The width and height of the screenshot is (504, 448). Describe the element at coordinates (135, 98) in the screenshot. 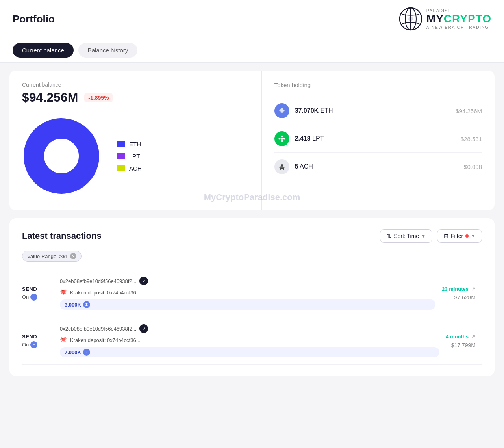

I see `balance-row: $94.256M -1.895%` at that location.